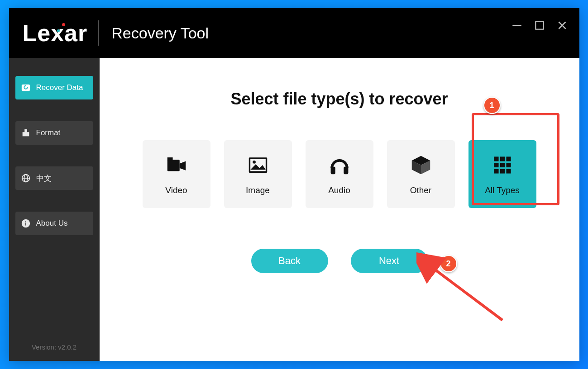  Describe the element at coordinates (562, 25) in the screenshot. I see `close-button` at that location.